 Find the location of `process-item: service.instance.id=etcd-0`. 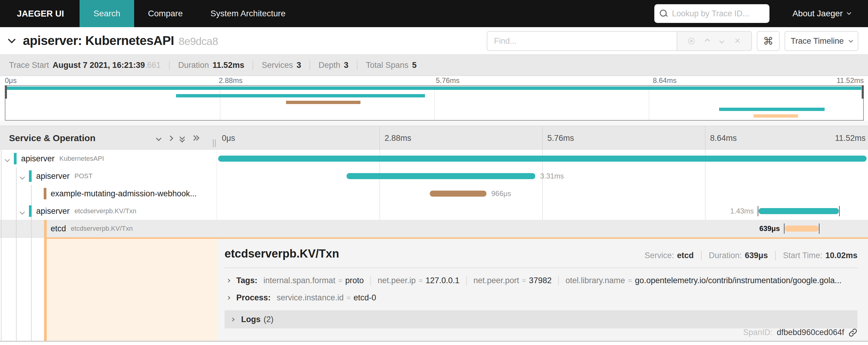

process-item: service.instance.id=etcd-0 is located at coordinates (330, 298).